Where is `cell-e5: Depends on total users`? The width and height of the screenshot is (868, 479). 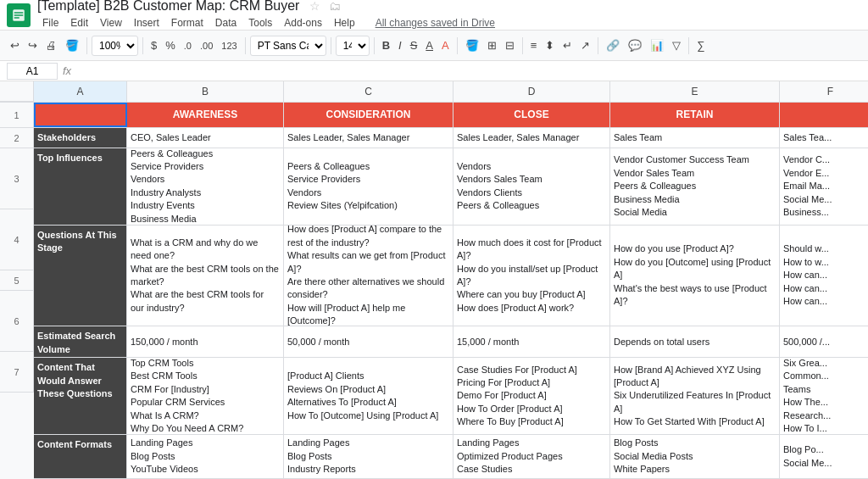 cell-e5: Depends on total users is located at coordinates (695, 342).